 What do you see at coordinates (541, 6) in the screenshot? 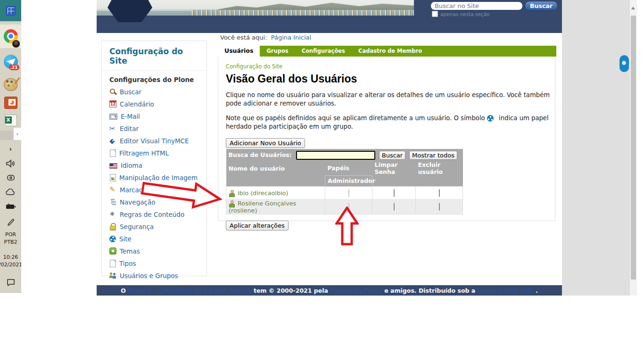
I see `site-search-button: Buscar` at bounding box center [541, 6].